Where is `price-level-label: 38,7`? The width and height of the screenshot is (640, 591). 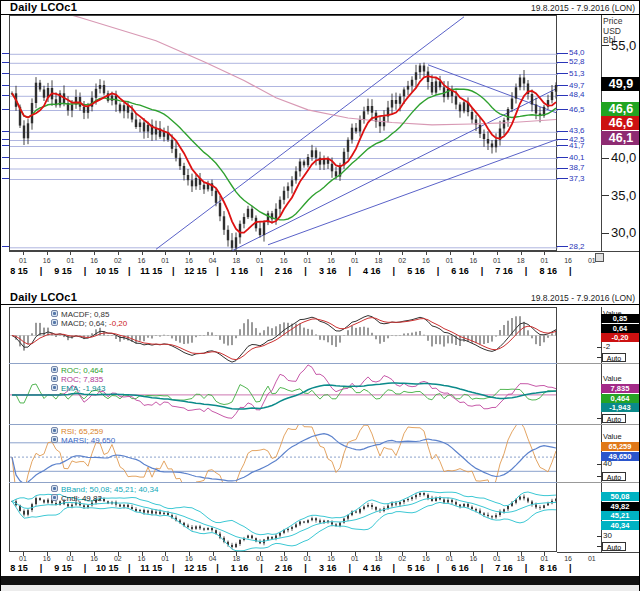 price-level-label: 38,7 is located at coordinates (584, 168).